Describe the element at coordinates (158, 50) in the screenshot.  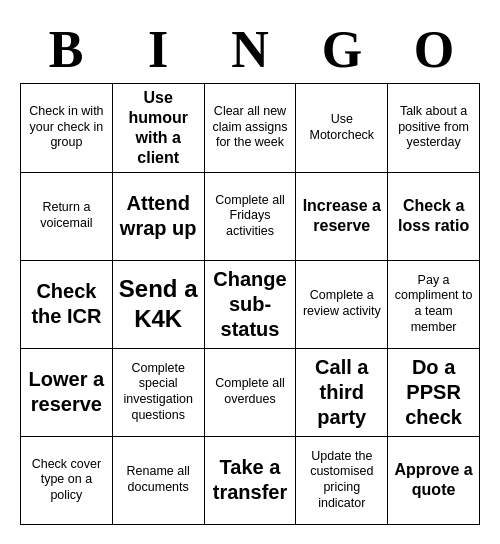
I see `title-letter: I` at that location.